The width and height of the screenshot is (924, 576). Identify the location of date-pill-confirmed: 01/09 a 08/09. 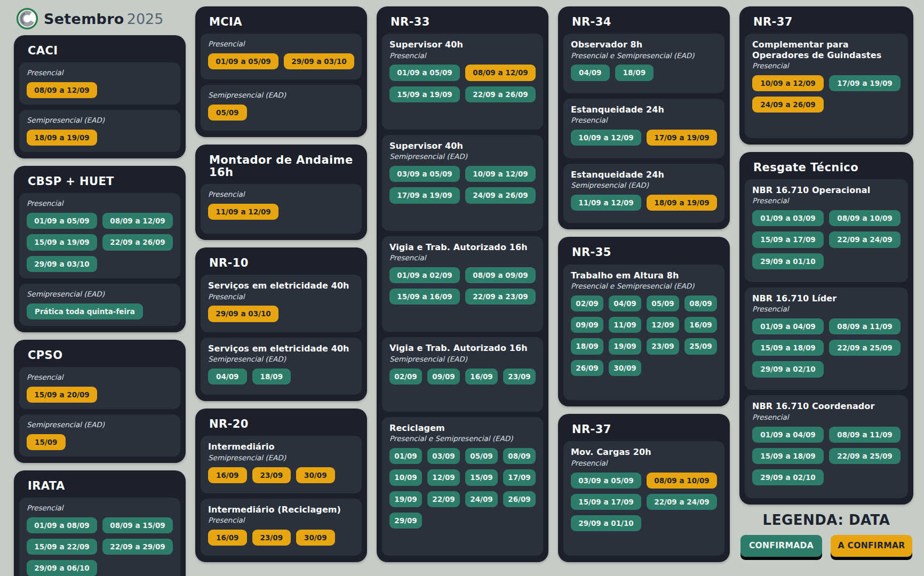
(62, 525).